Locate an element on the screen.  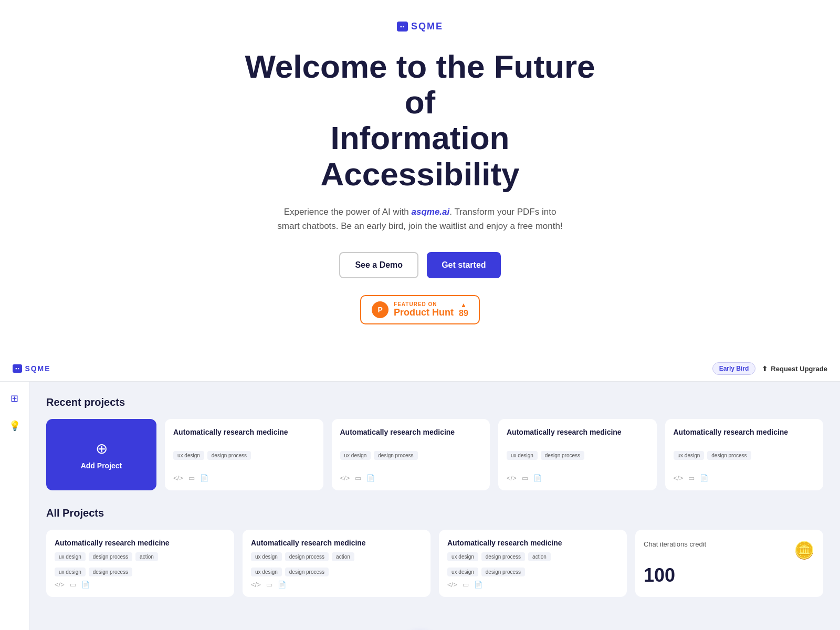
hero-subtitle: Experience the power of AI with asqme.ai… is located at coordinates (420, 219).